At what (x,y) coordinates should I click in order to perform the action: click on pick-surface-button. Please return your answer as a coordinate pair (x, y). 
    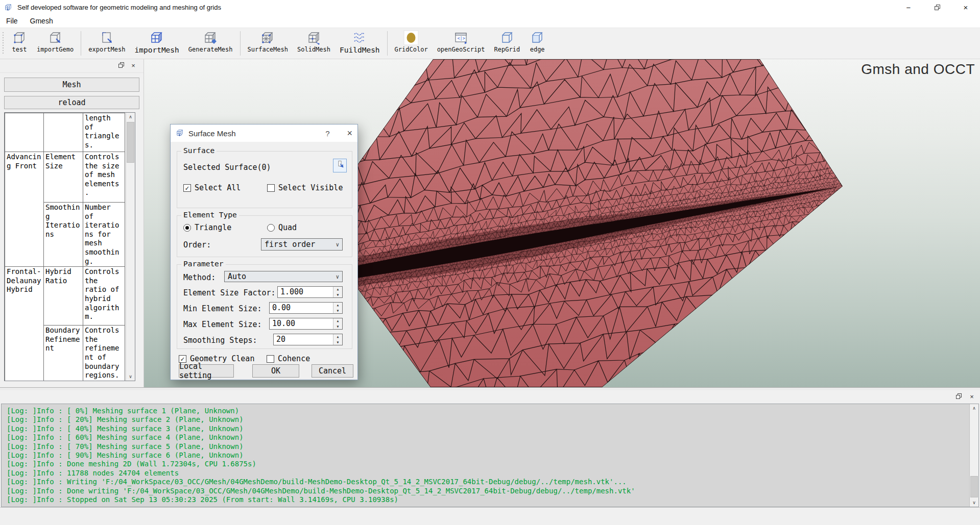
    Looking at the image, I should click on (340, 165).